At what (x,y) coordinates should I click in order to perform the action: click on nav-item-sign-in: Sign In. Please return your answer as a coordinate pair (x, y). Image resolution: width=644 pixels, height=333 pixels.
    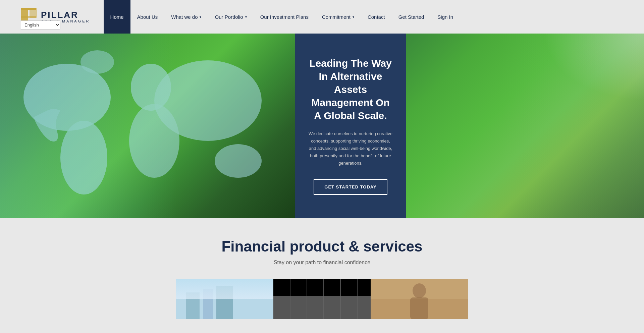
    Looking at the image, I should click on (445, 17).